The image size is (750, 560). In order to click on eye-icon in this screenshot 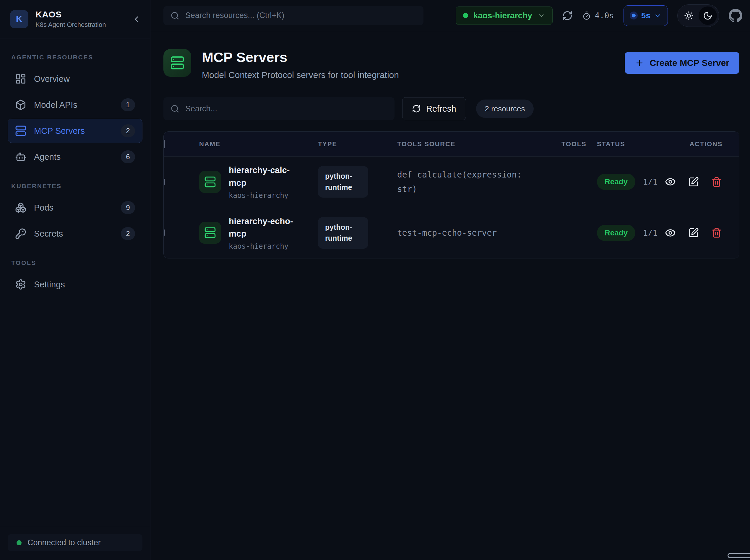, I will do `click(670, 182)`.